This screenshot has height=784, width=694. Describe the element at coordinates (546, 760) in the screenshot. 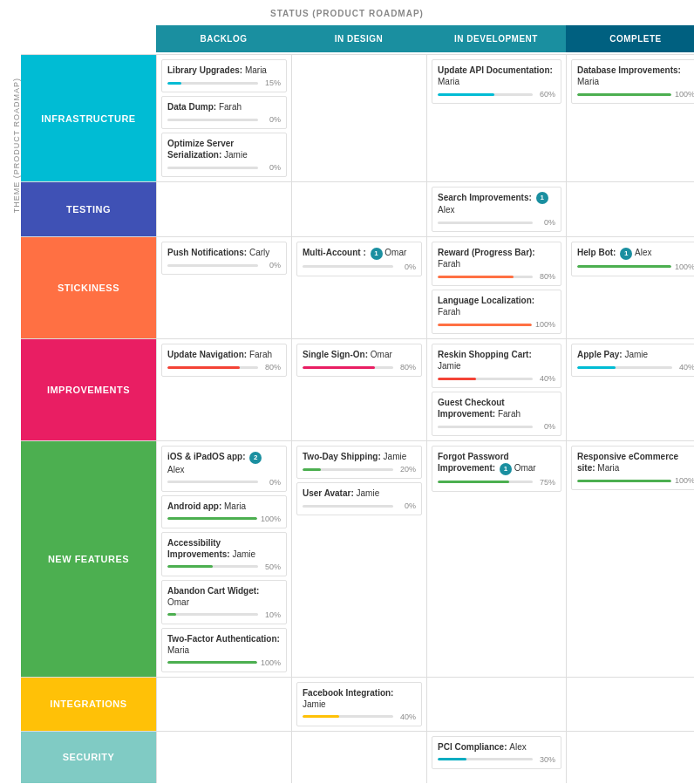

I see `progress-label: 30%` at that location.